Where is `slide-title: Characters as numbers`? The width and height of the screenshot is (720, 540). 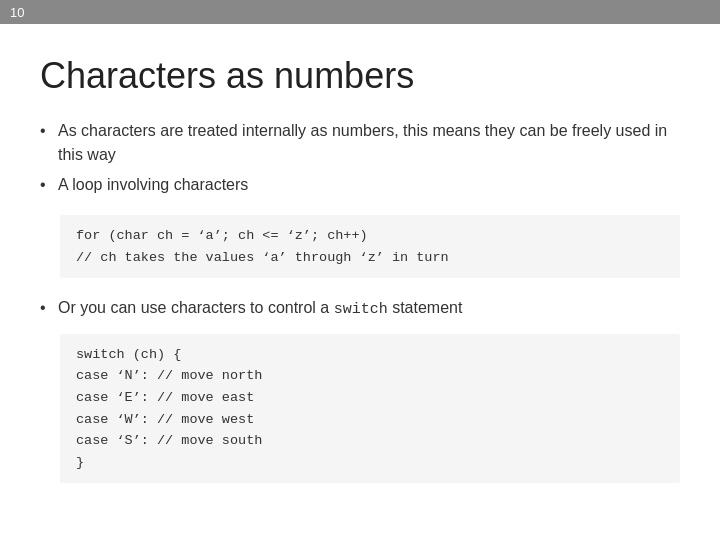
slide-title: Characters as numbers is located at coordinates (360, 76).